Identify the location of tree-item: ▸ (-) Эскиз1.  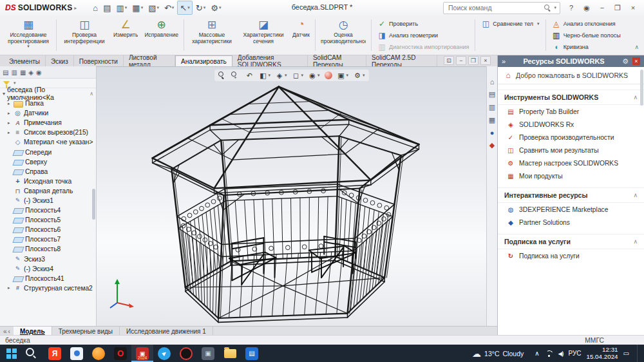
(48, 201).